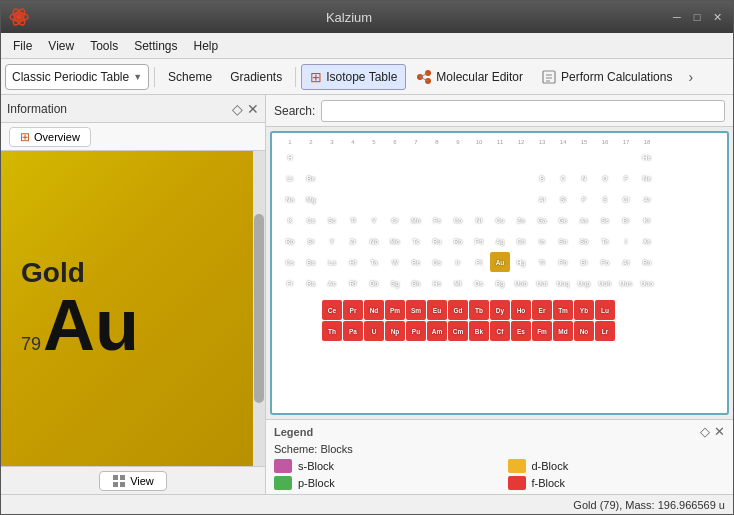  What do you see at coordinates (647, 262) in the screenshot?
I see `element-cell-Rn-r6-c18: Rn` at bounding box center [647, 262].